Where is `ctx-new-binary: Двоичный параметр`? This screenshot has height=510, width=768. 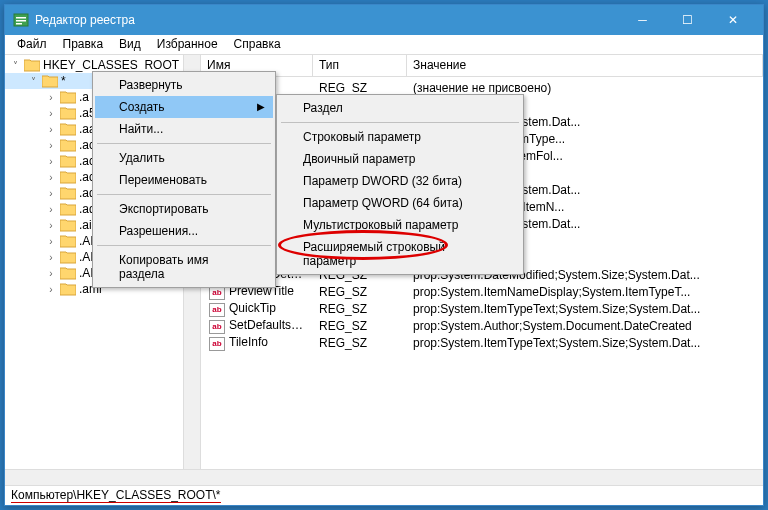 ctx-new-binary: Двоичный параметр is located at coordinates (400, 159).